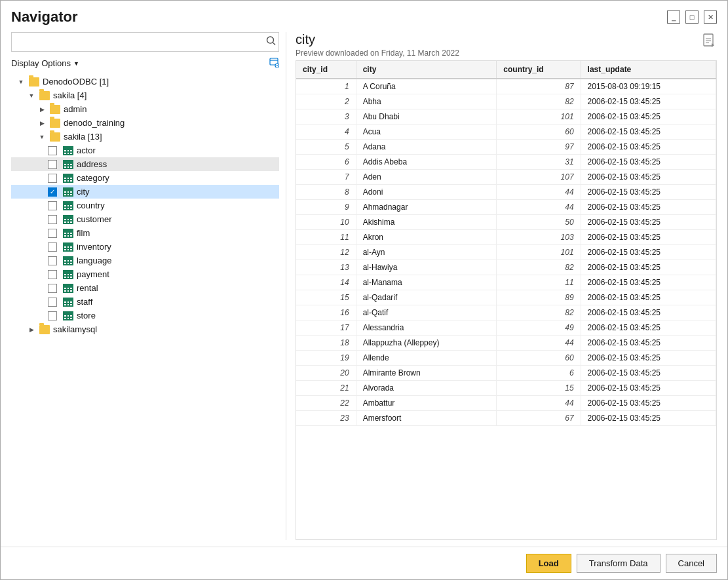 This screenshot has width=728, height=580. What do you see at coordinates (145, 206) in the screenshot?
I see `tree-row-country: country` at bounding box center [145, 206].